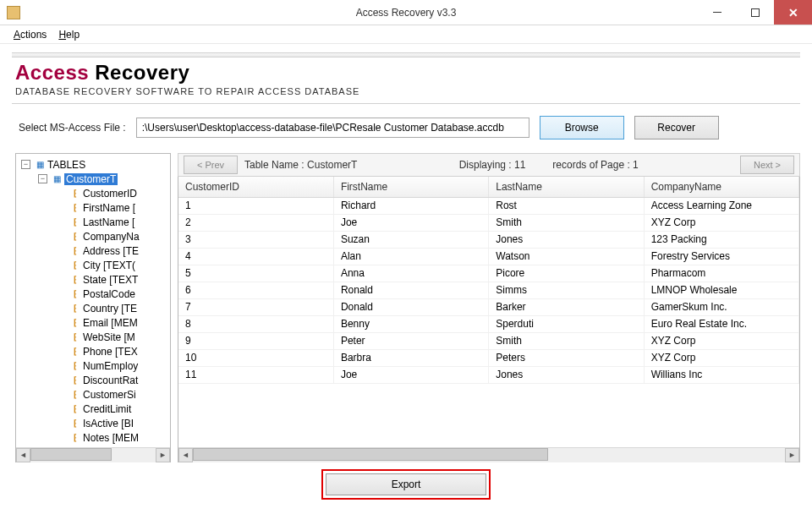 The image size is (812, 525). Describe the element at coordinates (489, 375) in the screenshot. I see `table-row: 11JoeJonesWillians Inc` at that location.